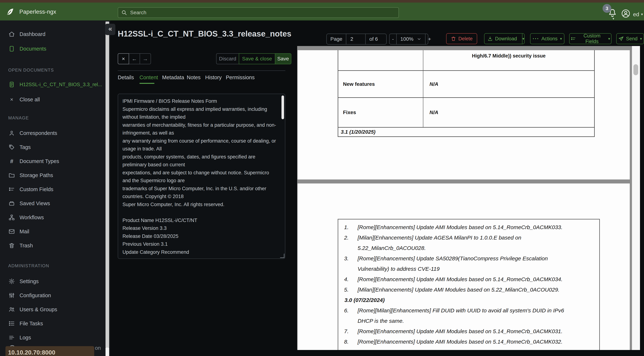 The width and height of the screenshot is (644, 356). Describe the element at coordinates (471, 290) in the screenshot. I see `list-item: 5. [Milan][Enhancements] Update AMI Modu…` at that location.